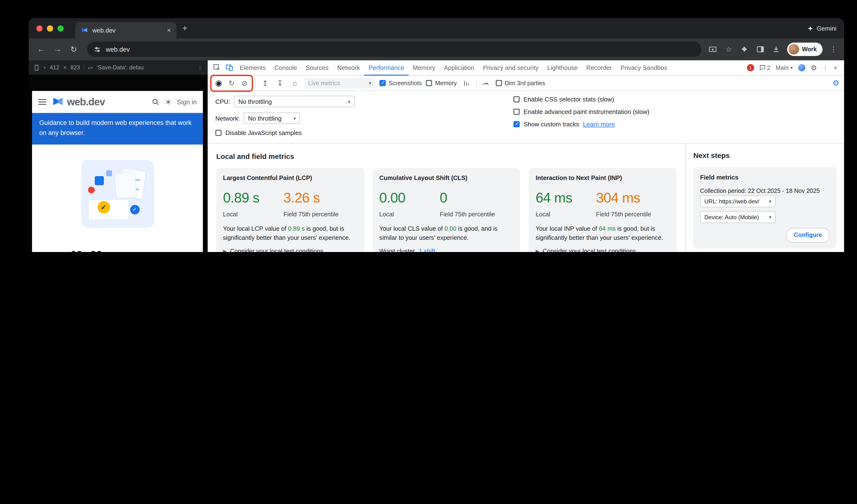 The width and height of the screenshot is (857, 504). I want to click on execution-context-select: Main ▾, so click(784, 68).